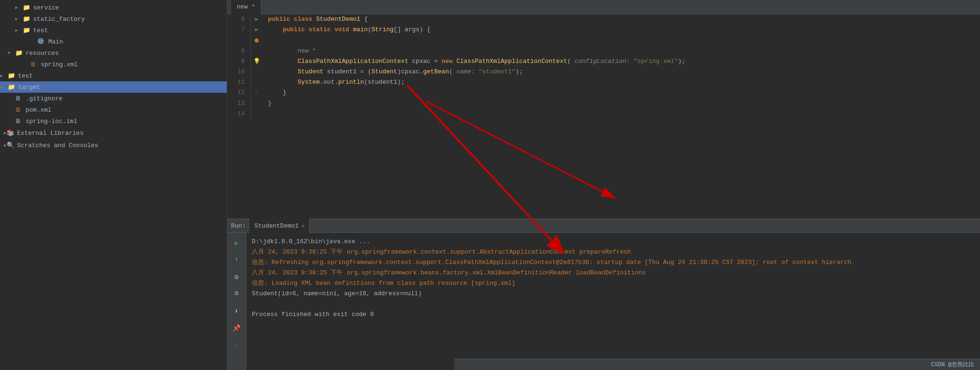 The width and height of the screenshot is (980, 370). Describe the element at coordinates (114, 19) in the screenshot. I see `tree-item-static-factory: ▶ 📁 static_factory` at that location.